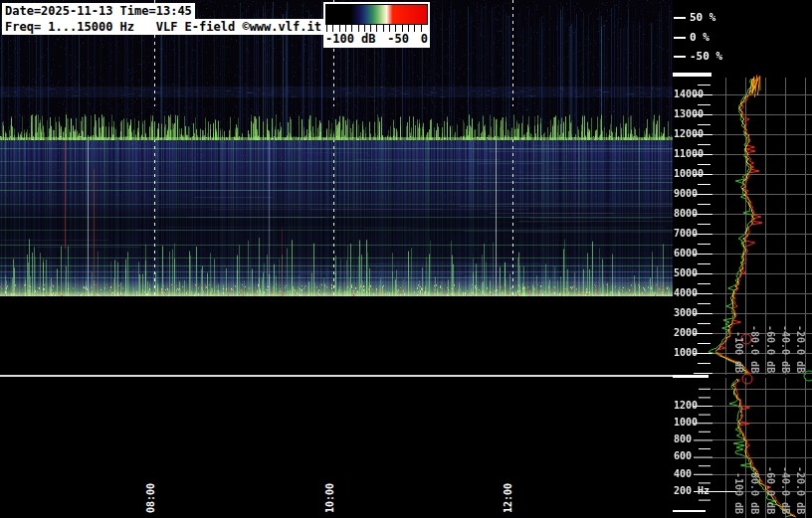 The height and width of the screenshot is (518, 812). Describe the element at coordinates (686, 254) in the screenshot. I see `freq-label-6000: 6000` at that location.